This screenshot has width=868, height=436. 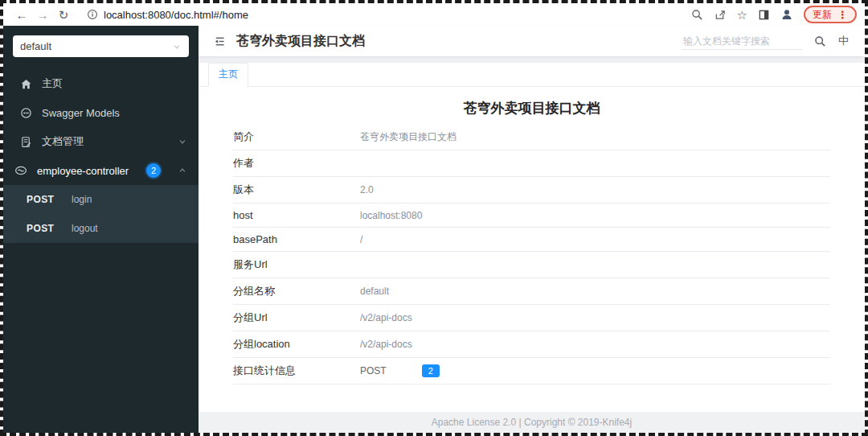 What do you see at coordinates (375, 291) in the screenshot?
I see `row-value: default` at bounding box center [375, 291].